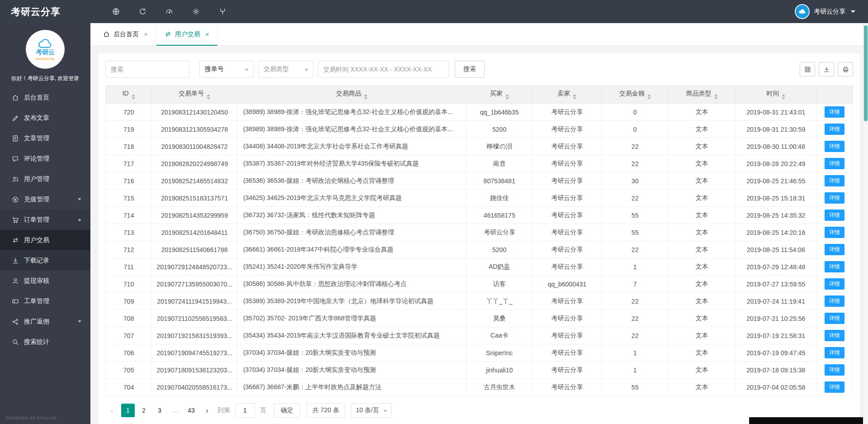 This screenshot has height=424, width=868. Describe the element at coordinates (802, 12) in the screenshot. I see `avatar` at that location.